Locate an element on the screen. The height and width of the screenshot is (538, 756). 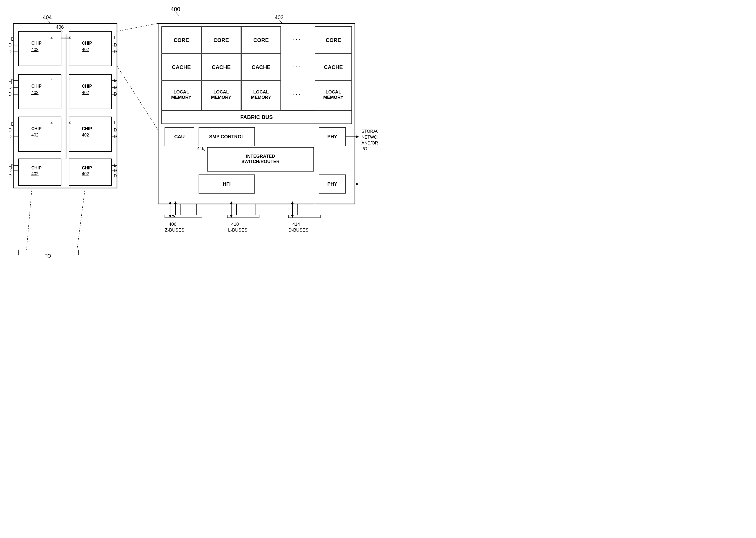
dots-v2: · is located at coordinates (315, 151).